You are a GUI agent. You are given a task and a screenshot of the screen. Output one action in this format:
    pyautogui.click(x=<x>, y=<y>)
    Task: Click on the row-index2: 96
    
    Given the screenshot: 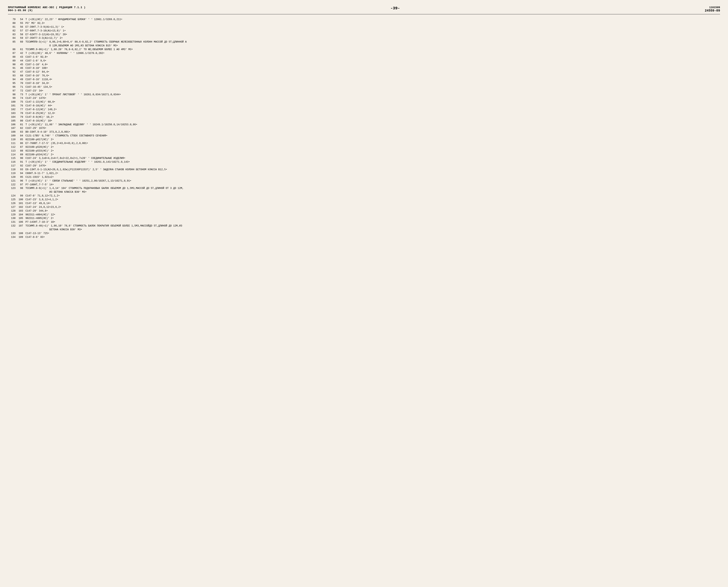 What is the action you would take?
    pyautogui.click(x=22, y=181)
    